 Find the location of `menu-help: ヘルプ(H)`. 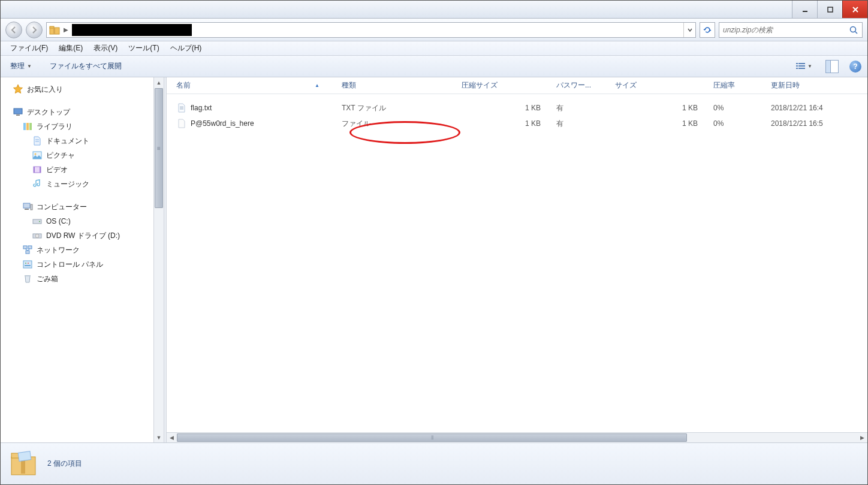

menu-help: ヘルプ(H) is located at coordinates (186, 48).